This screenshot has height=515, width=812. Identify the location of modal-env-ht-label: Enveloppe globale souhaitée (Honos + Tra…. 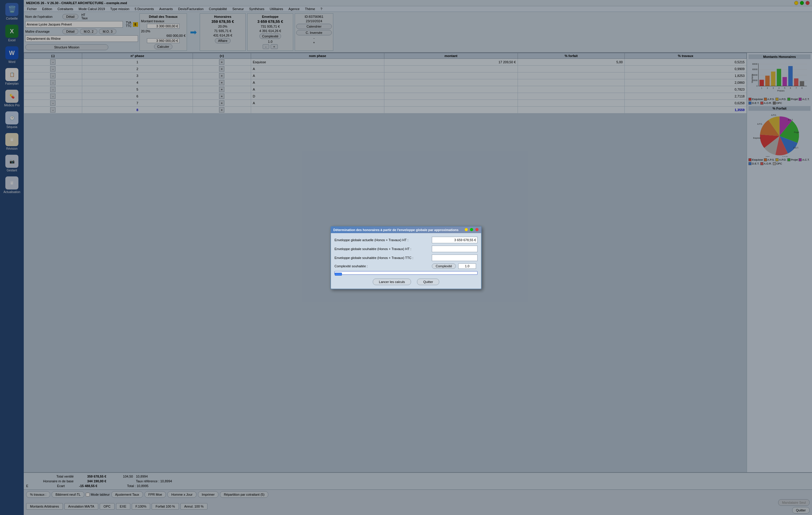
(382, 249).